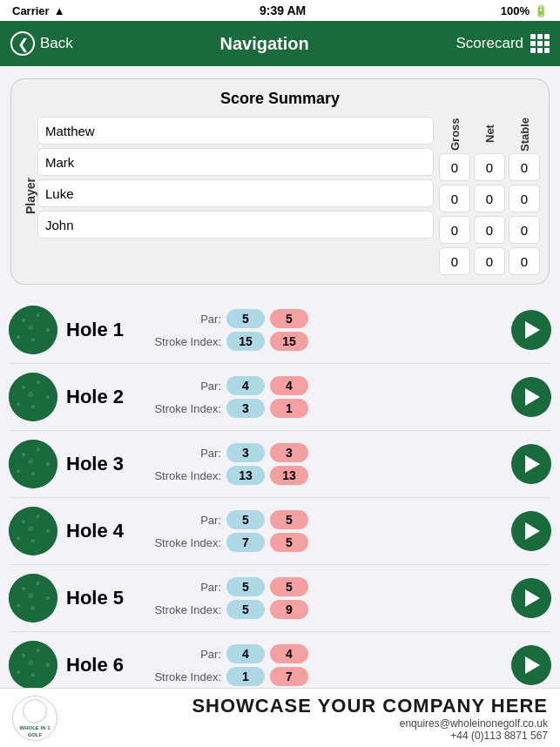 The height and width of the screenshot is (747, 560). I want to click on par-label-4: Par:, so click(187, 521).